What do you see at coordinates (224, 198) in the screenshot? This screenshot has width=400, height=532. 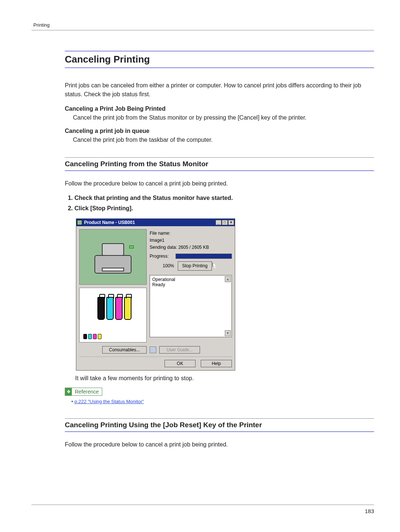 I see `step-1: Check that printing and the Status monit…` at bounding box center [224, 198].